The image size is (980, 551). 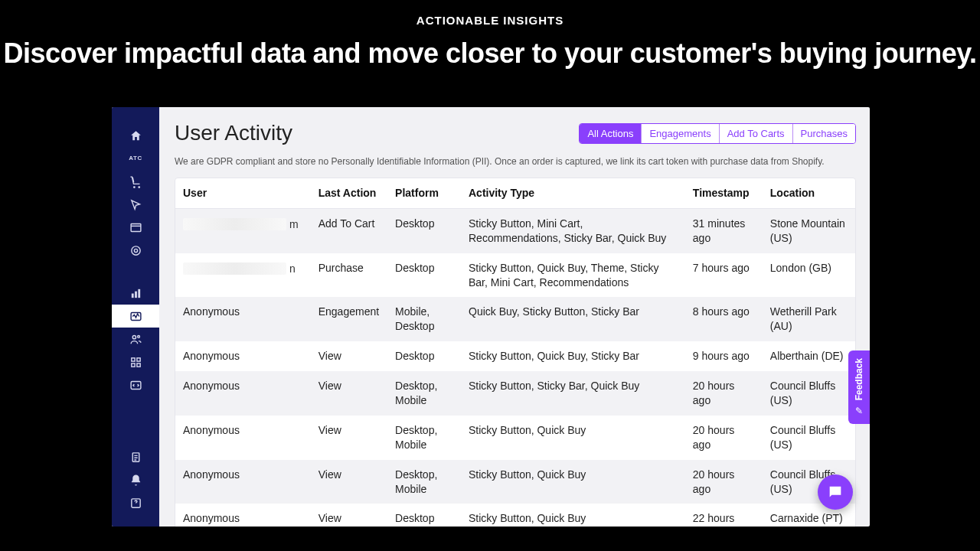 What do you see at coordinates (349, 230) in the screenshot?
I see `cell-last-action: Add To Cart` at bounding box center [349, 230].